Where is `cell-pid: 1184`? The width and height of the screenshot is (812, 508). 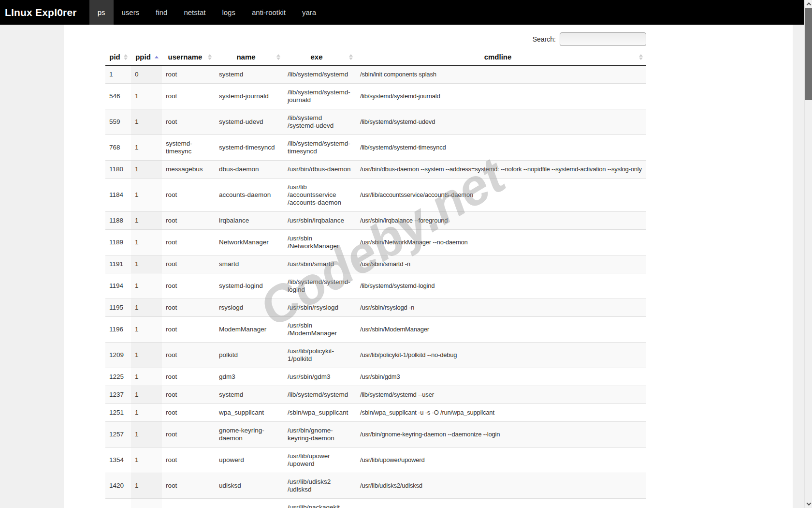 cell-pid: 1184 is located at coordinates (118, 195).